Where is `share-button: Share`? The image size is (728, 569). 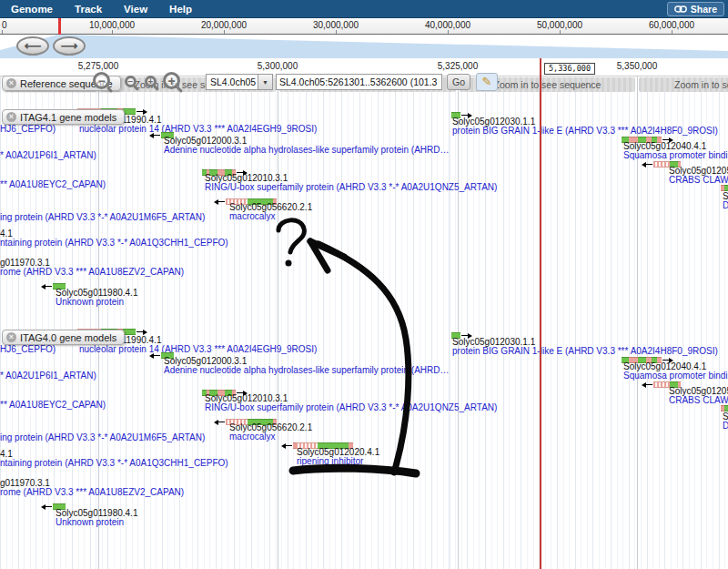 share-button: Share is located at coordinates (695, 9).